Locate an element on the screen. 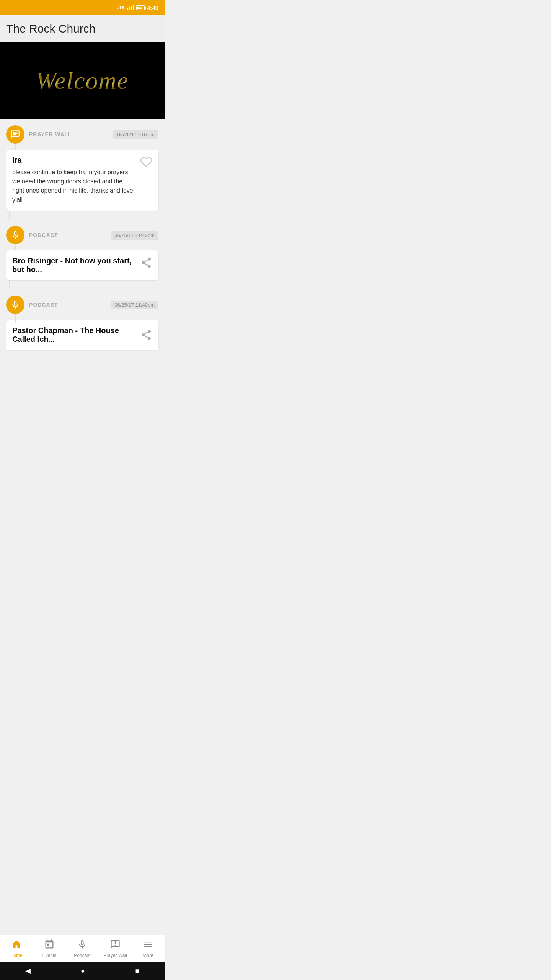 The width and height of the screenshot is (551, 980). bottom-nav: Home Events Podcast Prayer Wall is located at coordinates (82, 948).